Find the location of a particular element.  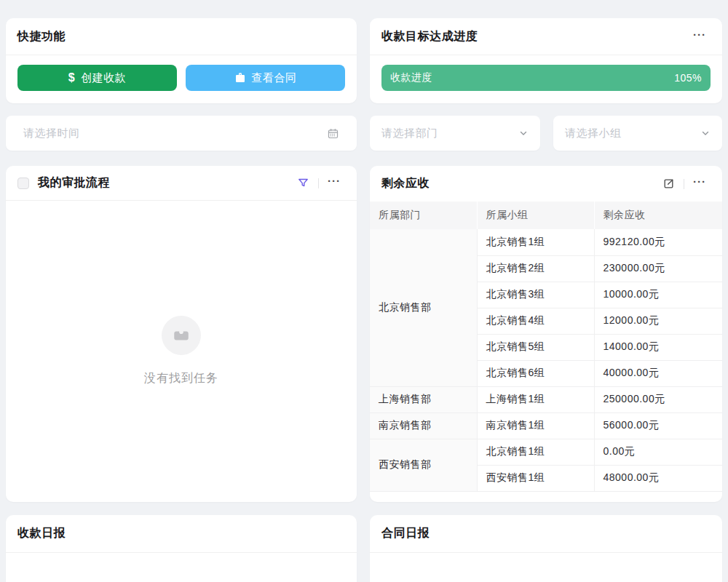

approval-flow-header: 我的审批流程 ··· is located at coordinates (181, 183).